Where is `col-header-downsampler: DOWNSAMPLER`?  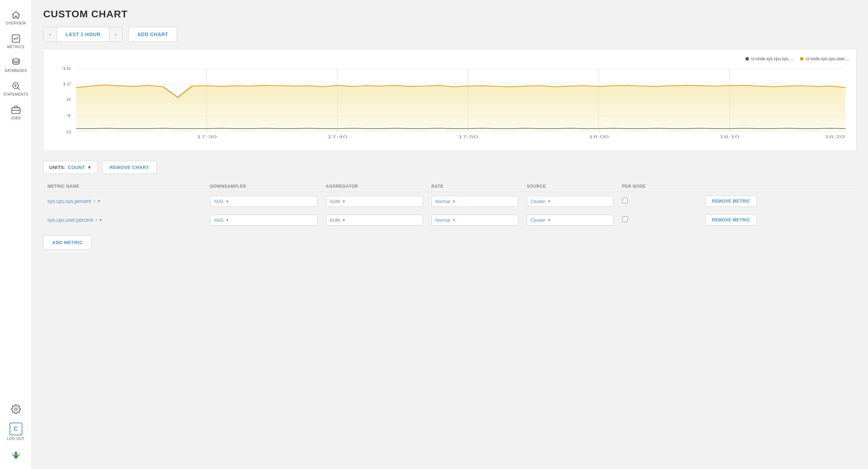
col-header-downsampler: DOWNSAMPLER is located at coordinates (264, 186).